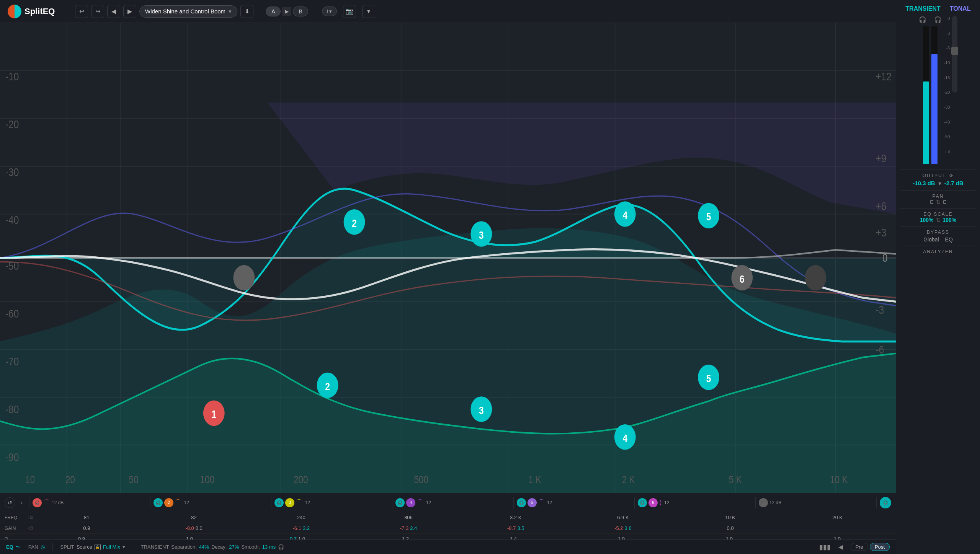 This screenshot has height=554, width=980. Describe the element at coordinates (301, 479) in the screenshot. I see `svg-text: 200` at that location.